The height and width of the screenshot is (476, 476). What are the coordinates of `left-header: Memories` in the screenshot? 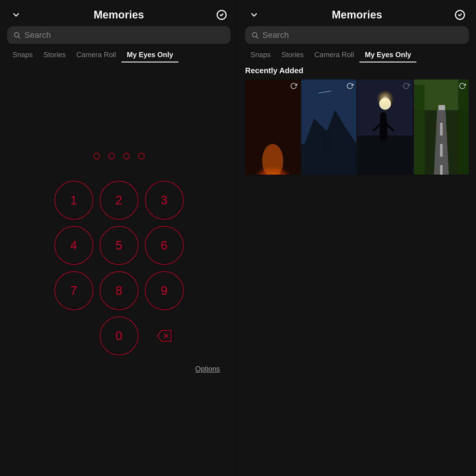 It's located at (119, 13).